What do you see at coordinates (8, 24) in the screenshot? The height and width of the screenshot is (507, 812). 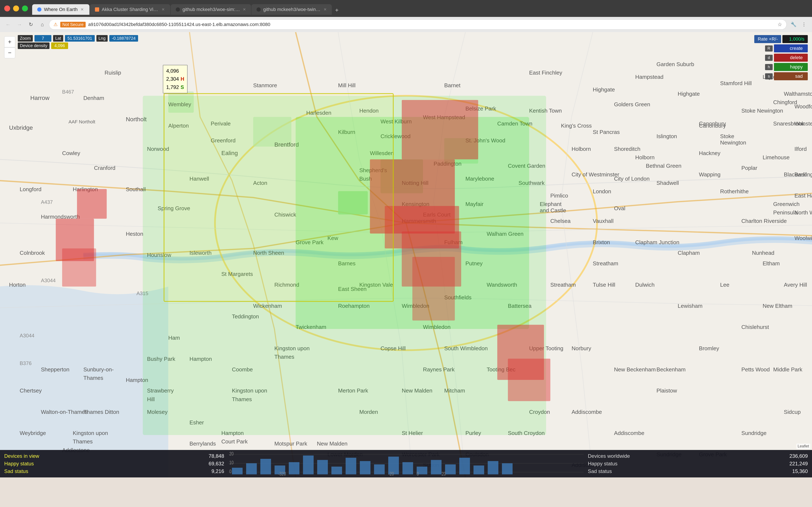 I see `back-button: ←` at bounding box center [8, 24].